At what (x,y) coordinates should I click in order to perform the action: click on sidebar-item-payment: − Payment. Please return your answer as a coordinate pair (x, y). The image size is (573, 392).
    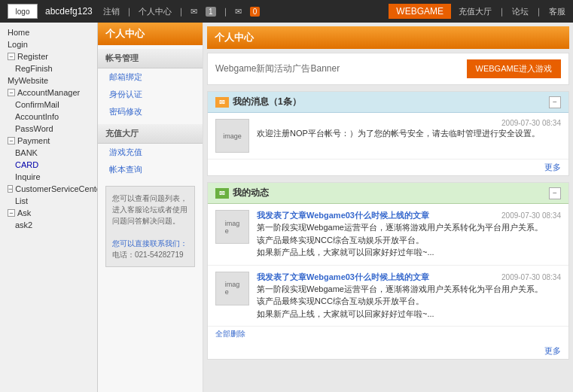
    Looking at the image, I should click on (48, 141).